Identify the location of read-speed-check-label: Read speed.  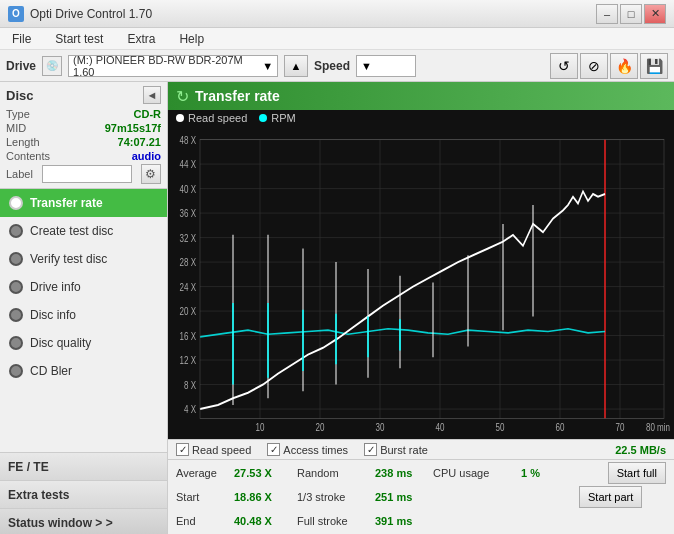
(222, 450).